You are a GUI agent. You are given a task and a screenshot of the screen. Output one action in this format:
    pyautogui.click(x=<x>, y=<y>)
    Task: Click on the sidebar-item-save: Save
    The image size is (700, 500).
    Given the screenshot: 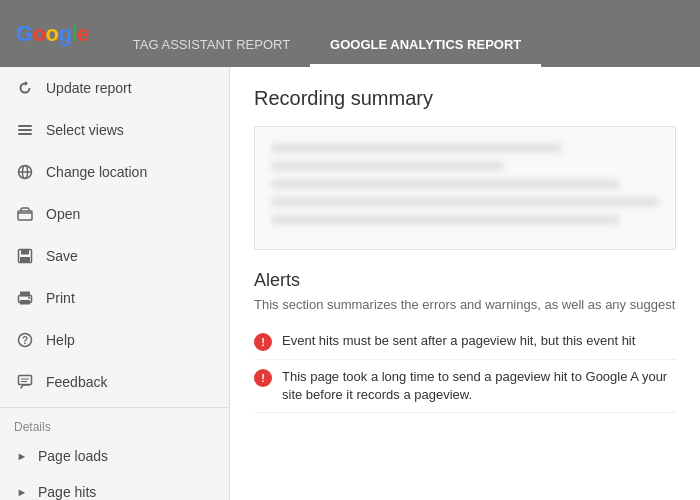 What is the action you would take?
    pyautogui.click(x=114, y=256)
    